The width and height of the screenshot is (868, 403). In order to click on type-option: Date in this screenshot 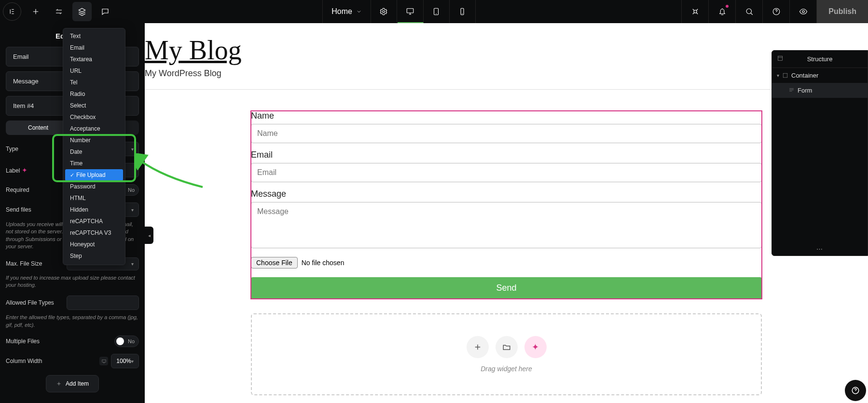, I will do `click(94, 152)`.